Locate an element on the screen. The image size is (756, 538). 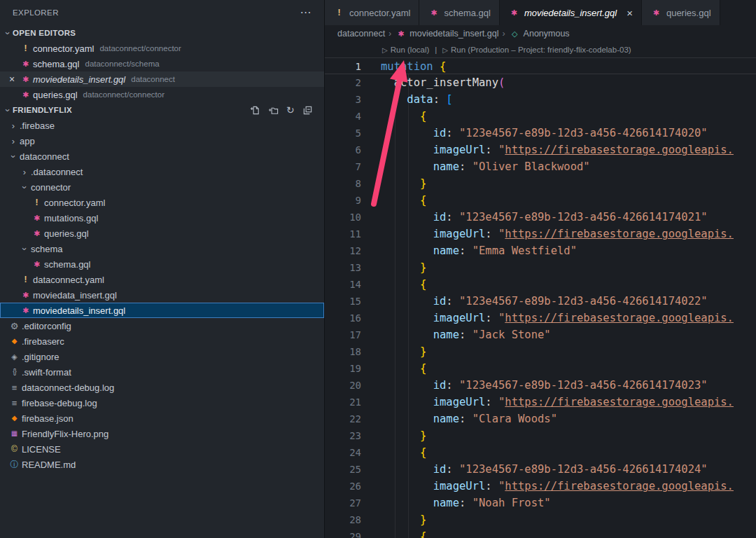
file-name: schema.gql is located at coordinates (56, 64).